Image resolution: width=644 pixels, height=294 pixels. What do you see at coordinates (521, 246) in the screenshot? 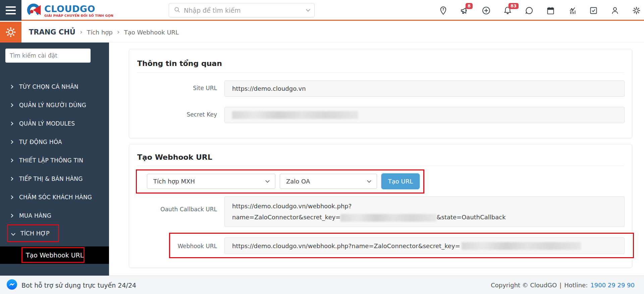
I see `redacted-webhook-secret` at bounding box center [521, 246].